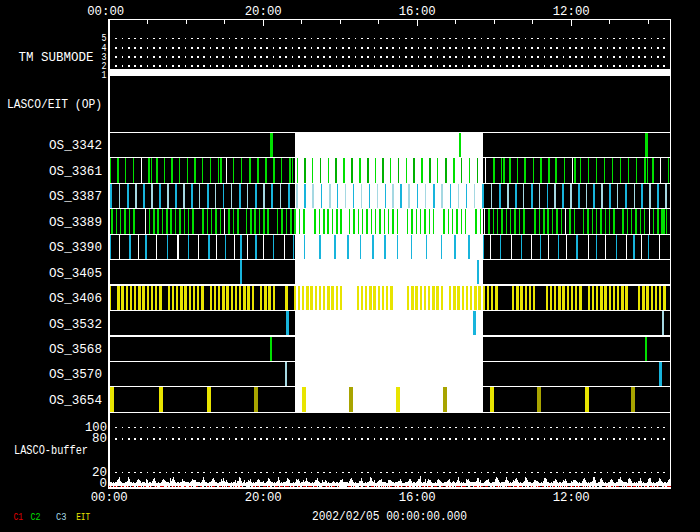 Image resolution: width=700 pixels, height=532 pixels. What do you see at coordinates (76, 274) in the screenshot?
I see `svg-text: OS_3405` at bounding box center [76, 274].